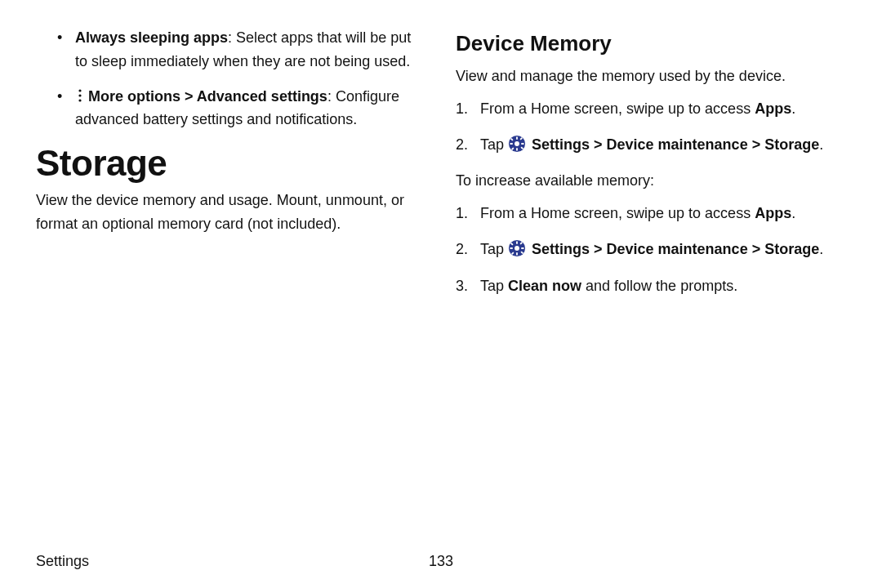 This screenshot has height=588, width=882. I want to click on steps-list-1: 1. From a Home screen, swipe up to acces…, so click(651, 127).